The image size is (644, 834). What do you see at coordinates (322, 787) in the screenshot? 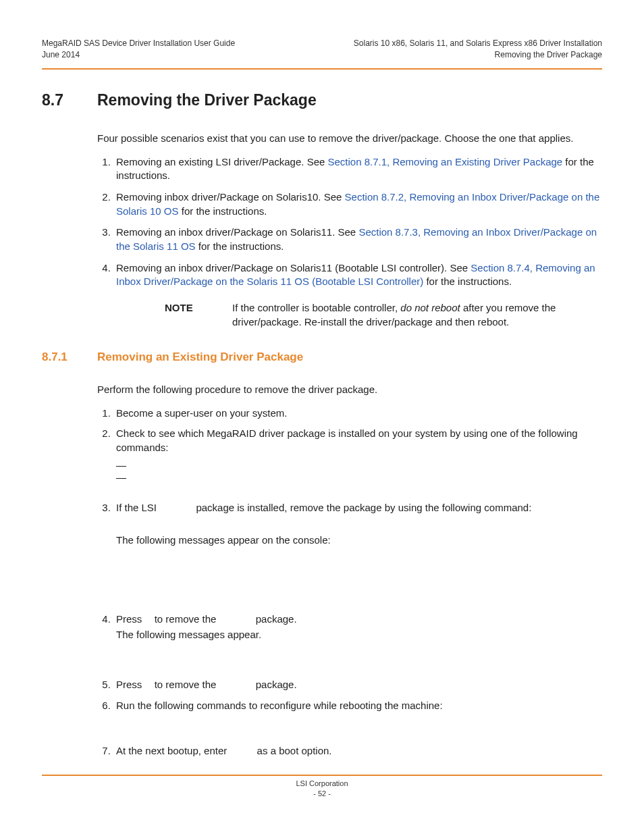
I see `page-footer: LSI Corporation - 52 -` at bounding box center [322, 787].